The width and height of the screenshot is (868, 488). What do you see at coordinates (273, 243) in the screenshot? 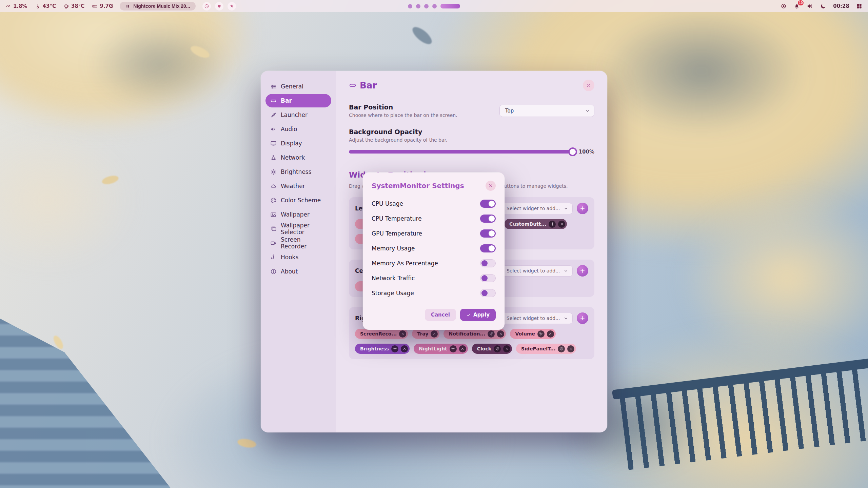
I see `camera-icon` at bounding box center [273, 243].